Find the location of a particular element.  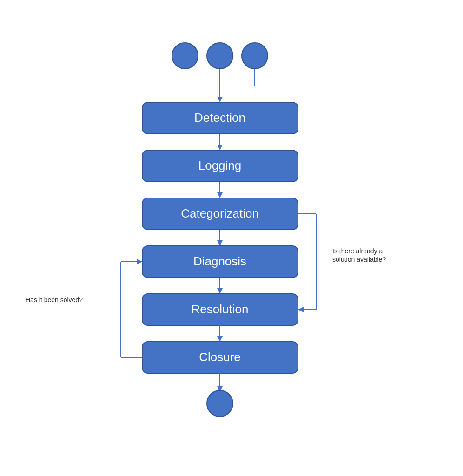

closure-label: Closure is located at coordinates (220, 357).